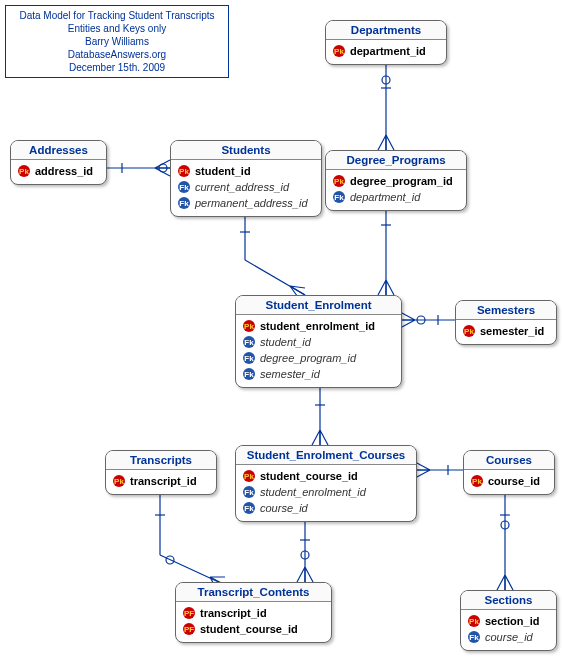 The height and width of the screenshot is (659, 562). Describe the element at coordinates (117, 16) in the screenshot. I see `title-line: Data Model for Tracking Student Transcri…` at that location.